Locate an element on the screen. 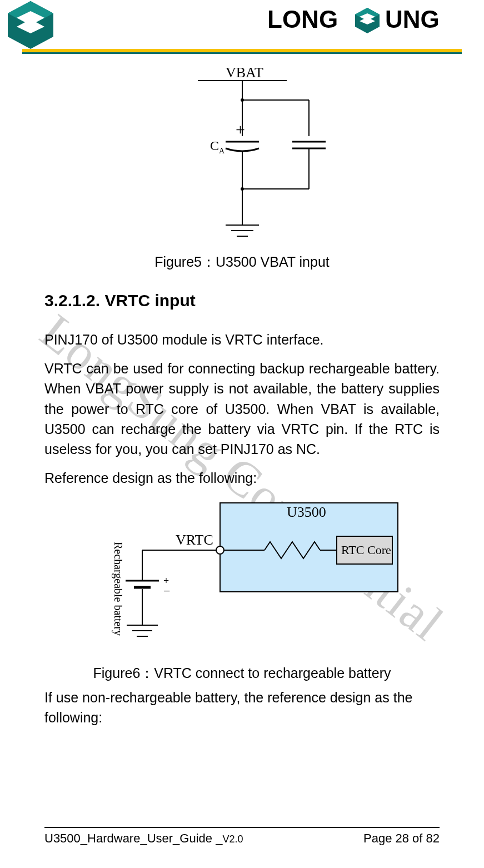 Image resolution: width=484 pixels, height=868 pixels. u3500-box-label: U3500 is located at coordinates (307, 512).